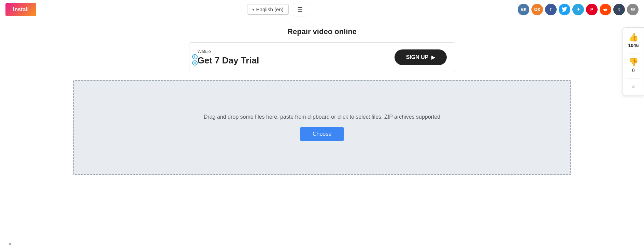 This screenshot has height=250, width=644. What do you see at coordinates (300, 10) in the screenshot?
I see `hamburger-button: ☰` at bounding box center [300, 10].